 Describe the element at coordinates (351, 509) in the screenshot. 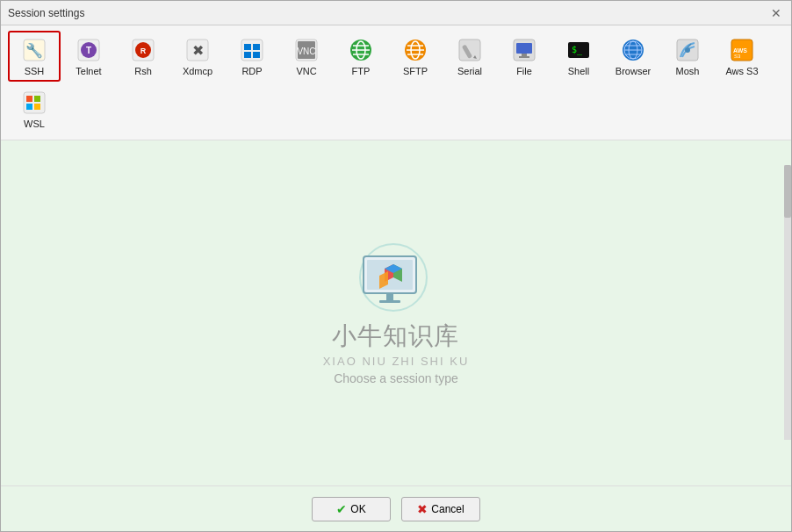

I see `ok-button: ✔ OK` at that location.